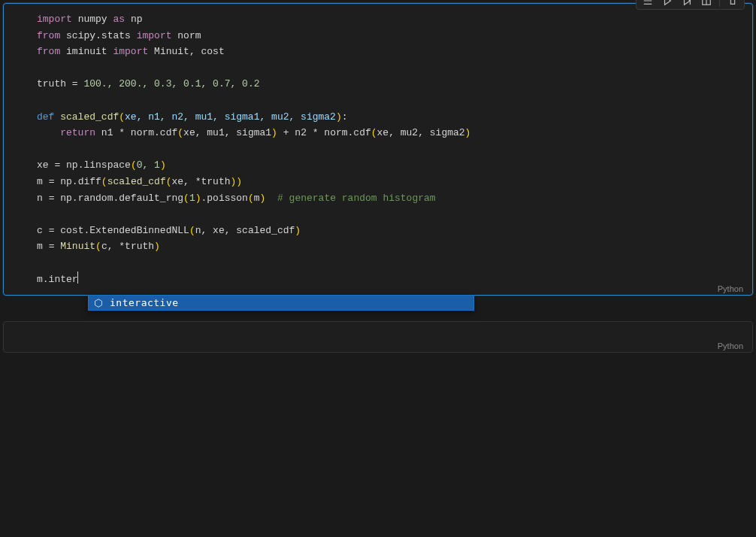 This screenshot has height=537, width=756. I want to click on code-editor-empty, so click(378, 337).